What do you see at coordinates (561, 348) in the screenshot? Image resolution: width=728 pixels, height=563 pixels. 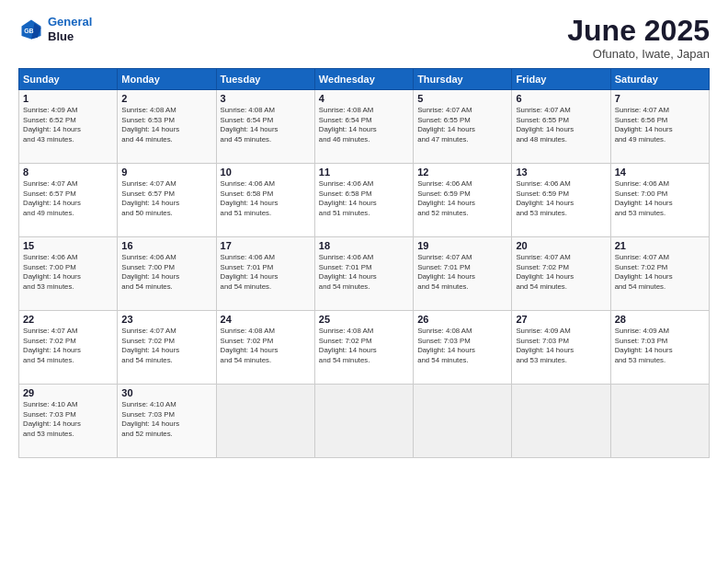 I see `calendar-cell: 27Sunrise: 4:09 AM Sunset: 7:03 PM Dayli…` at bounding box center [561, 348].